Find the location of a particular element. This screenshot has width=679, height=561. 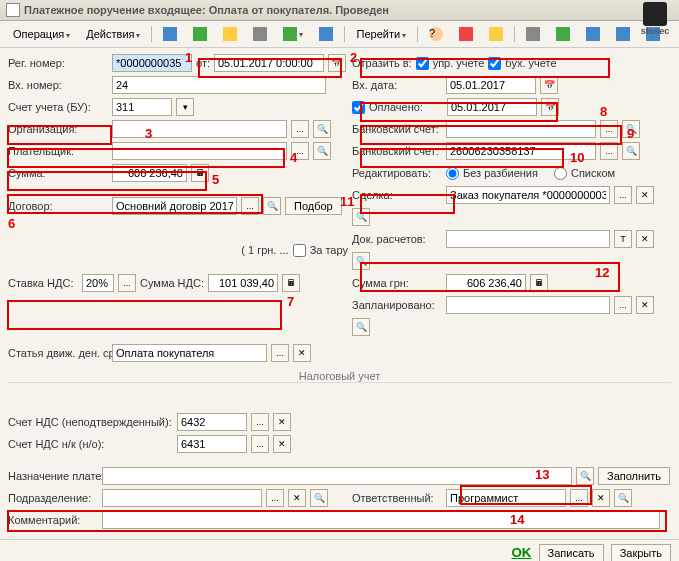

goto-menu: Перейти is located at coordinates (381, 34).